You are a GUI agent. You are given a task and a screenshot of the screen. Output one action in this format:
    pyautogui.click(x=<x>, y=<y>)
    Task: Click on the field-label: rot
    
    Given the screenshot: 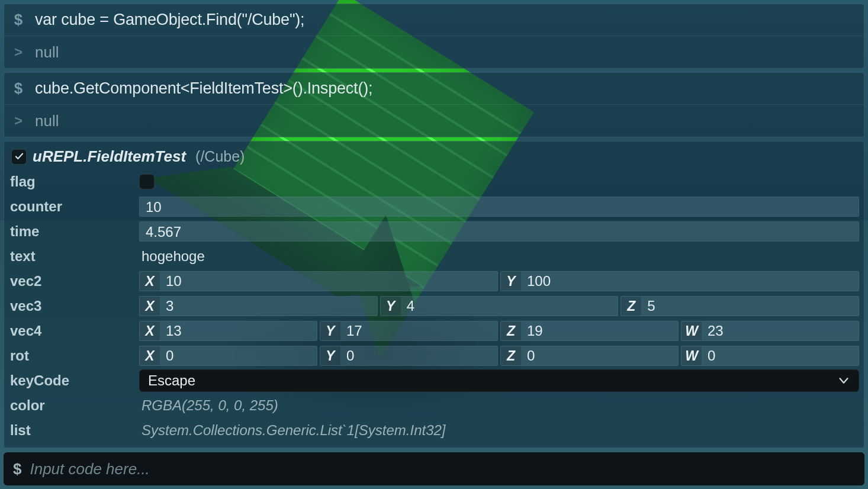 What is the action you would take?
    pyautogui.click(x=74, y=356)
    